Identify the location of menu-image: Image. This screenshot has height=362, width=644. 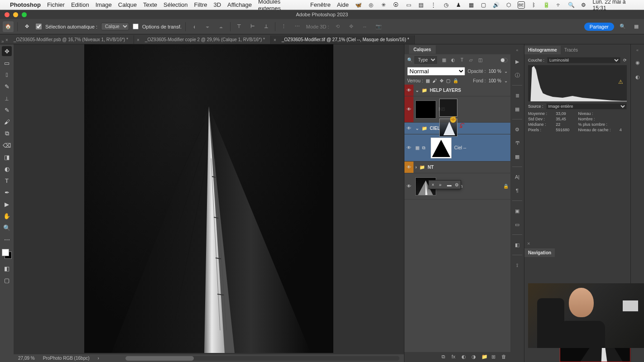
(104, 5).